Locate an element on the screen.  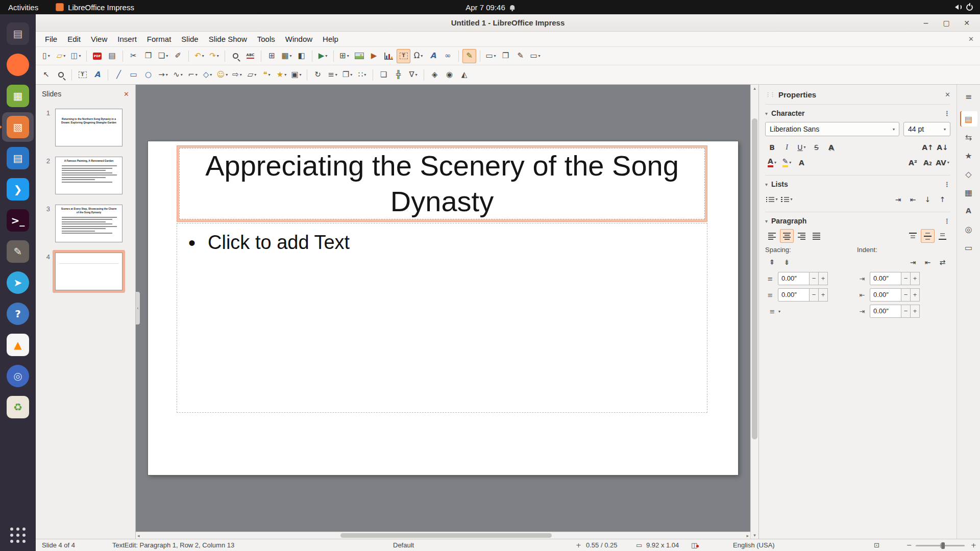
new-slide-button: ▭▾ is located at coordinates (491, 56).